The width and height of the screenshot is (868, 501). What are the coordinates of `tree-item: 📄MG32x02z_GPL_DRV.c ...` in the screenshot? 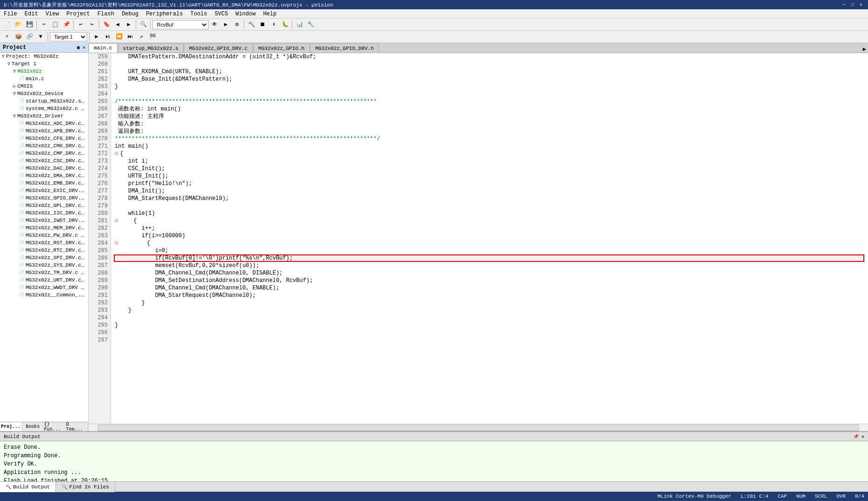 It's located at (44, 206).